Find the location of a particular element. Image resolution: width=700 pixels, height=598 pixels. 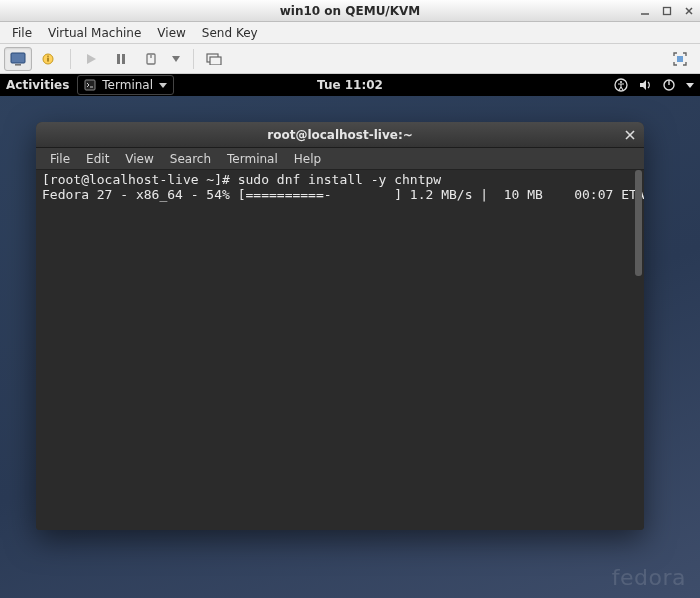

terminal-title: root@localhost-live:~ is located at coordinates (340, 135).